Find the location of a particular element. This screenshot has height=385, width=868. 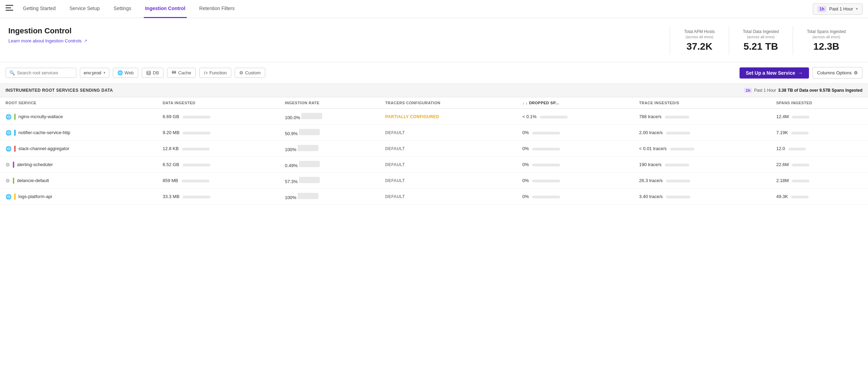

cell-ingestion-rate: 50.9% is located at coordinates (329, 133).